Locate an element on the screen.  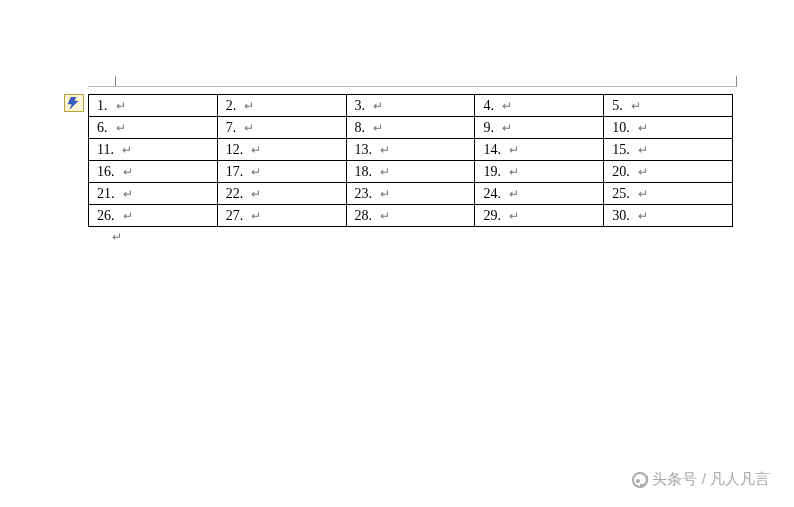
cell-number: 22. is located at coordinates (235, 194).